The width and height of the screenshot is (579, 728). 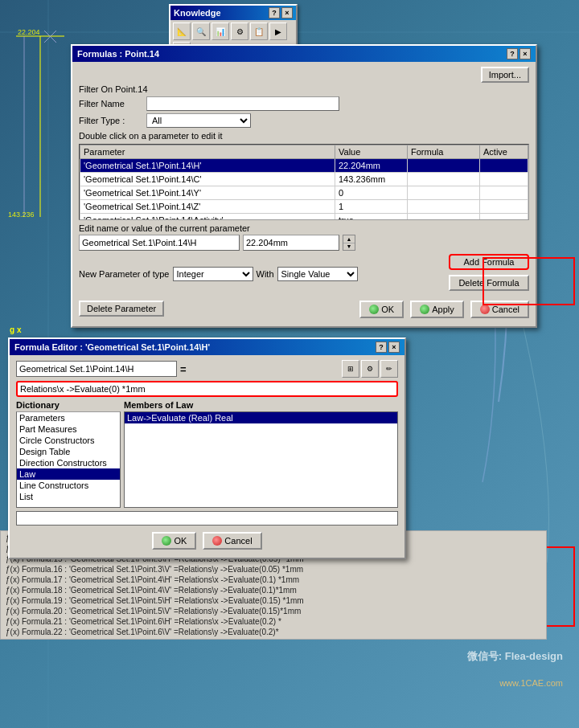 I want to click on fe-ok-button: OK, so click(x=174, y=541).